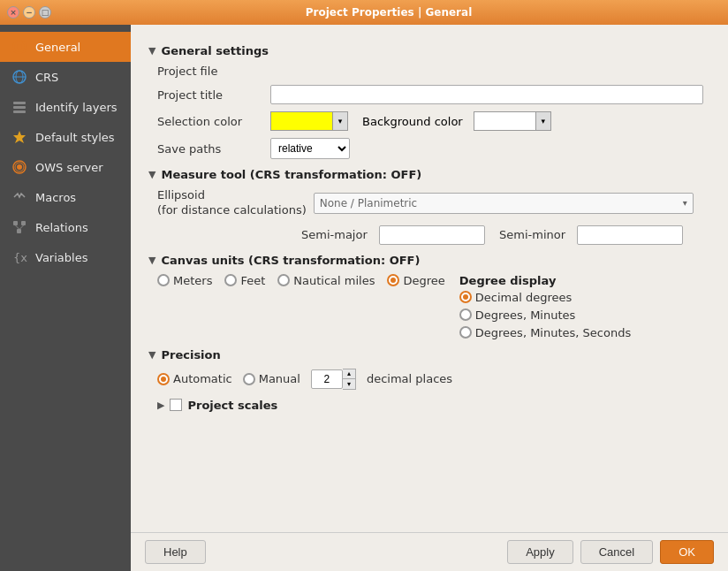 This screenshot has width=728, height=571. I want to click on decimal-places-input, so click(327, 379).